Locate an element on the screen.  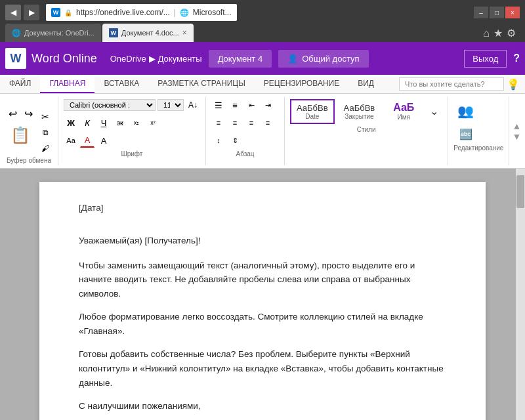
ribbon-search-input is located at coordinates (452, 84).